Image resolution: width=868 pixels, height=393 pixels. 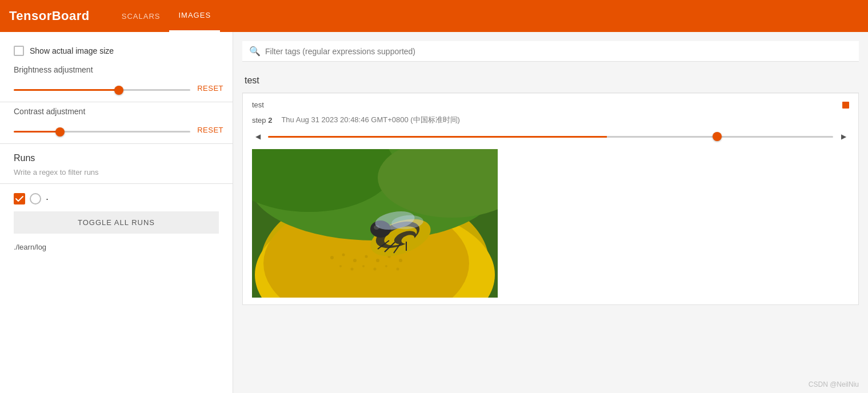 I want to click on brightness-slider, so click(x=102, y=90).